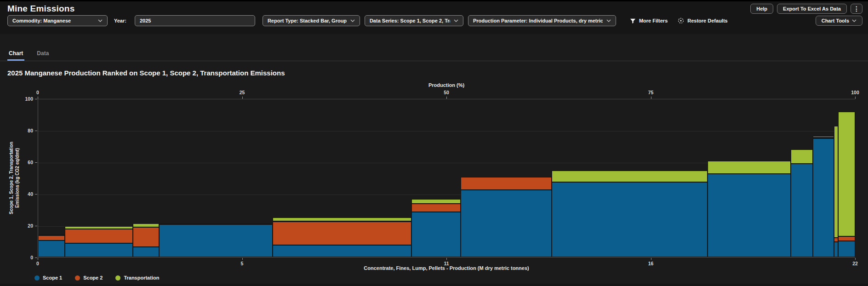 The width and height of the screenshot is (868, 286). I want to click on y-axis-tick-label: 100, so click(24, 99).